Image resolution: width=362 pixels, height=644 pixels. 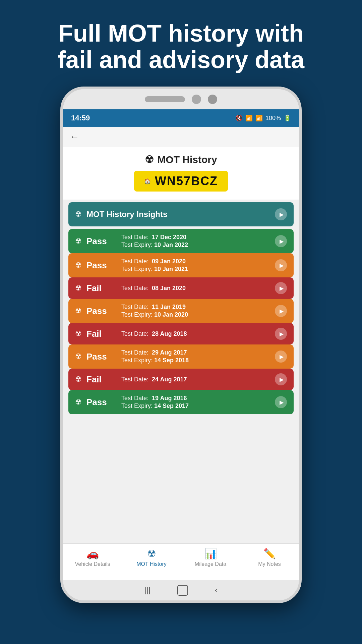 What do you see at coordinates (181, 288) in the screenshot?
I see `mot-row-2: ☢FailTest Date: 08 Jan 2020▶` at bounding box center [181, 288].